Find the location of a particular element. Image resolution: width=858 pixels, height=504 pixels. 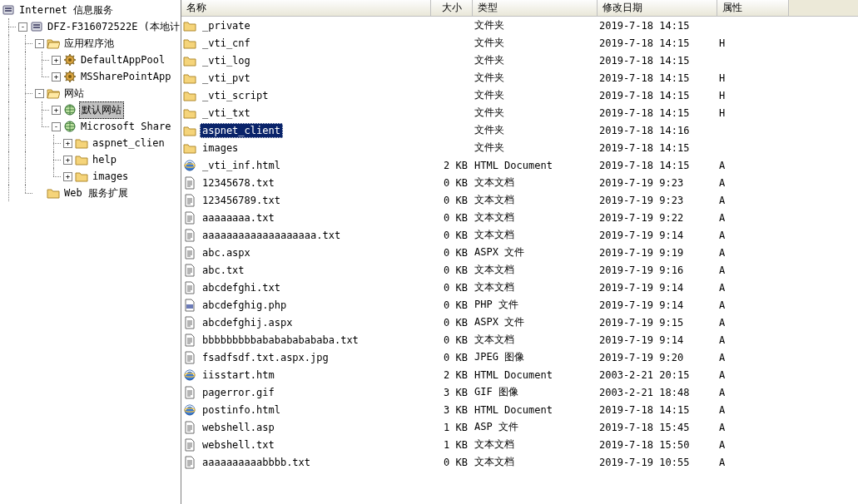

tree-default-site: + 默认网站 is located at coordinates (92, 110).